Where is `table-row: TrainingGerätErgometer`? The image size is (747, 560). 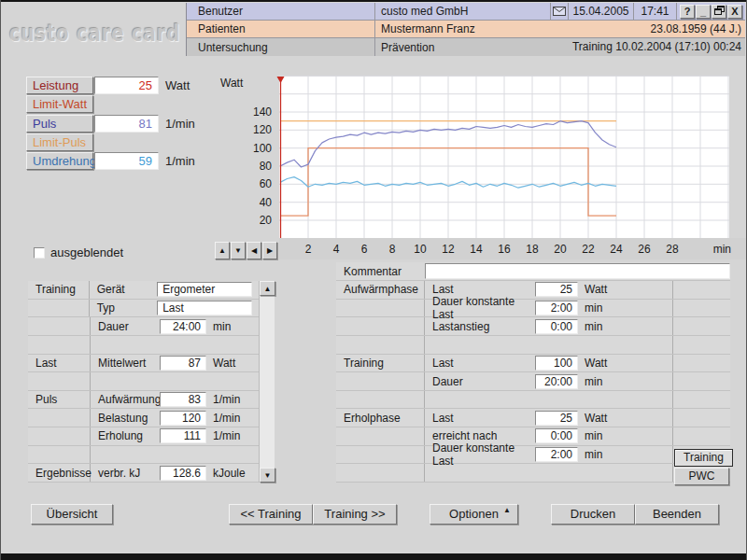
table-row: TrainingGerätErgometer is located at coordinates (144, 290).